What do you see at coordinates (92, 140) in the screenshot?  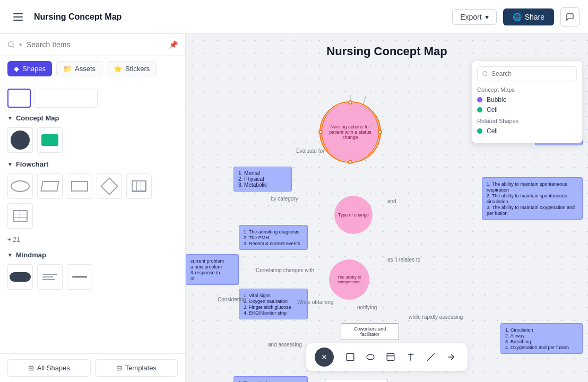 I see `concept-map-shapes` at bounding box center [92, 140].